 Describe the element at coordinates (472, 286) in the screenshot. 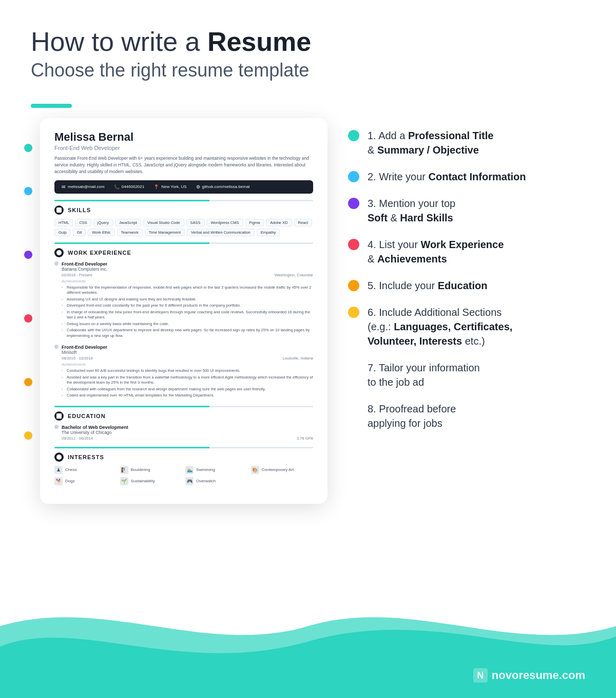

I see `tip-5: 5. Include your Education` at that location.